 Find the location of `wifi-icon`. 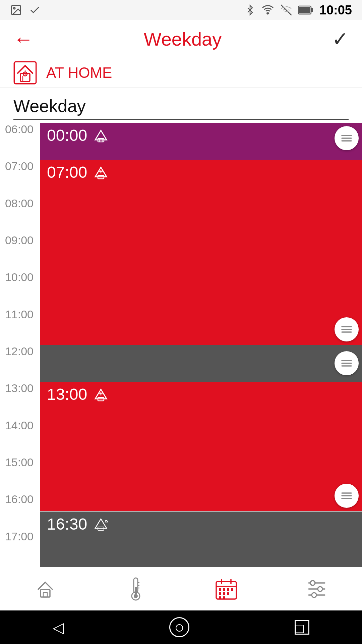

wifi-icon is located at coordinates (268, 10).